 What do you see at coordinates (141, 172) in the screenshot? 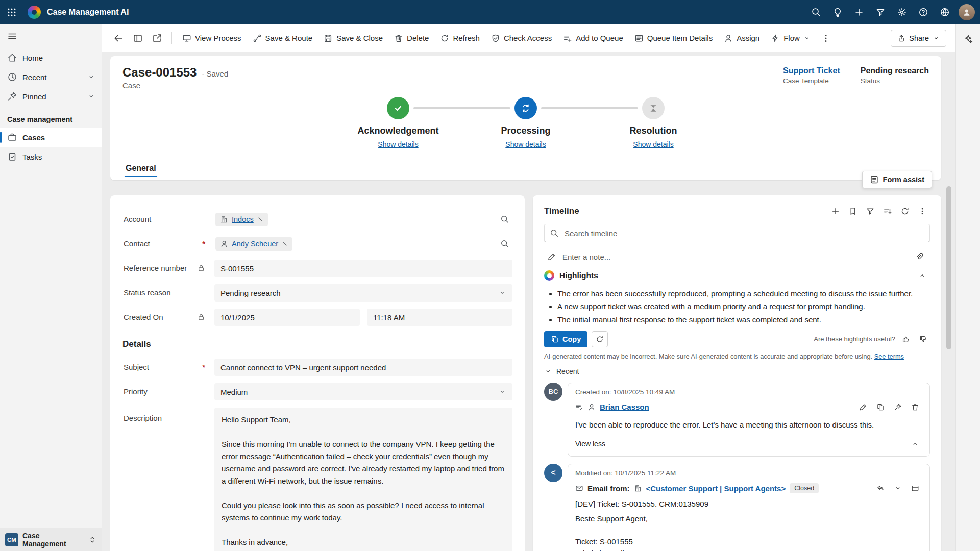
I see `tab-general: General` at bounding box center [141, 172].